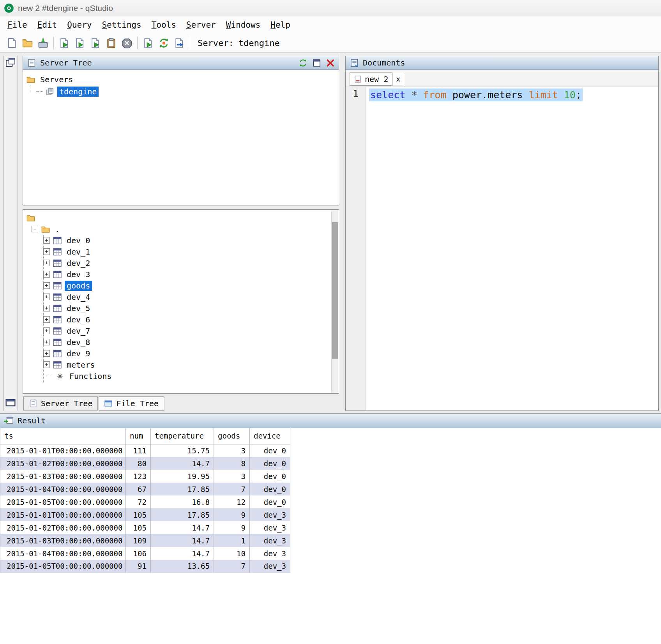  I want to click on tab-server-tree: Server Tree, so click(61, 403).